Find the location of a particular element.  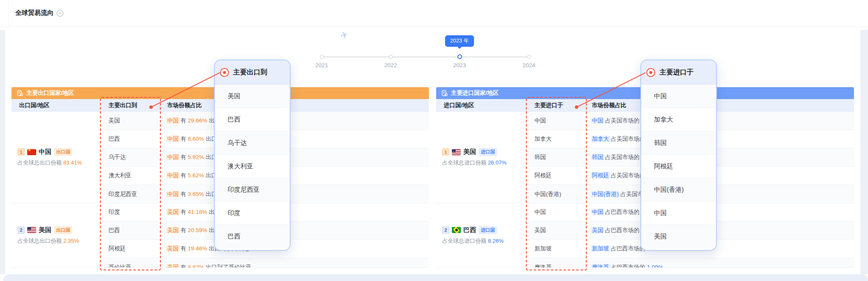

source-cell: 阿根廷 is located at coordinates (556, 176).